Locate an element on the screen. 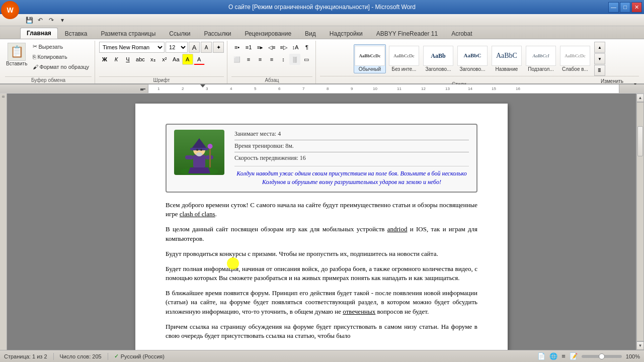  vertical-ruler-label: 8 is located at coordinates (3, 97).